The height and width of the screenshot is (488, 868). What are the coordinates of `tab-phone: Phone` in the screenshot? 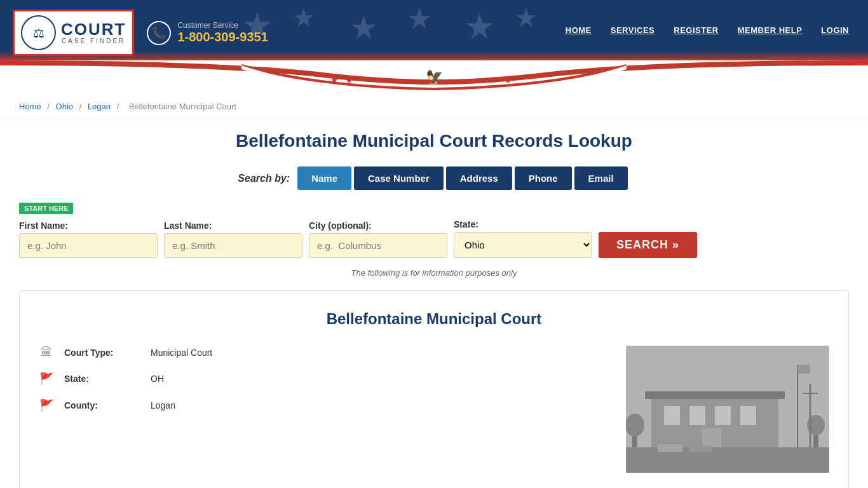 It's located at (543, 178).